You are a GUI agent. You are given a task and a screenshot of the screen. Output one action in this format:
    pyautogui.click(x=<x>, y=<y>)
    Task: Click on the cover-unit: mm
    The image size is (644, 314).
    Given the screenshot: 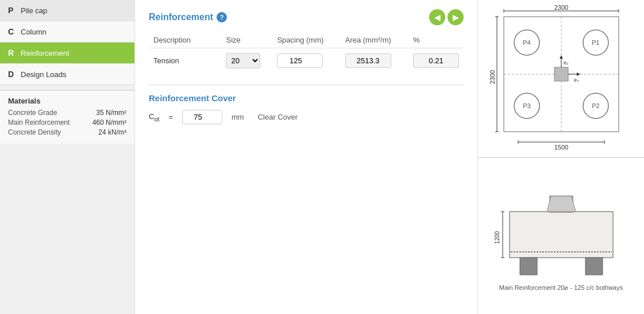 What is the action you would take?
    pyautogui.click(x=238, y=117)
    